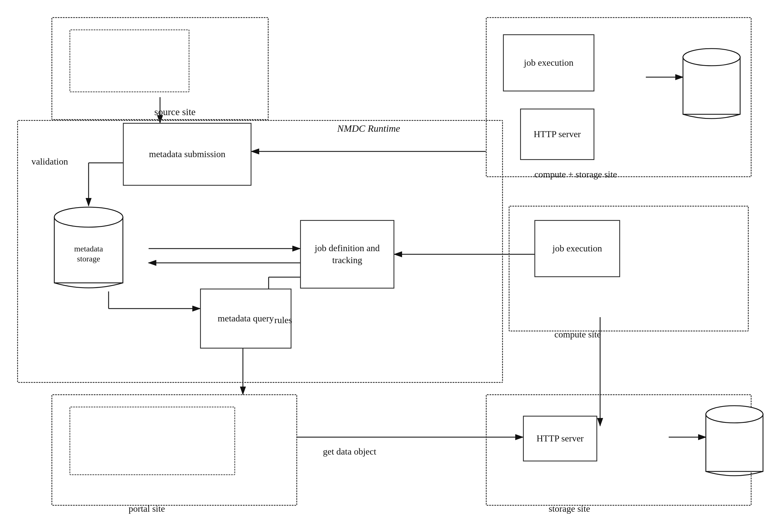  What do you see at coordinates (577, 249) in the screenshot?
I see `job-execution-bottom-box: job execution` at bounding box center [577, 249].